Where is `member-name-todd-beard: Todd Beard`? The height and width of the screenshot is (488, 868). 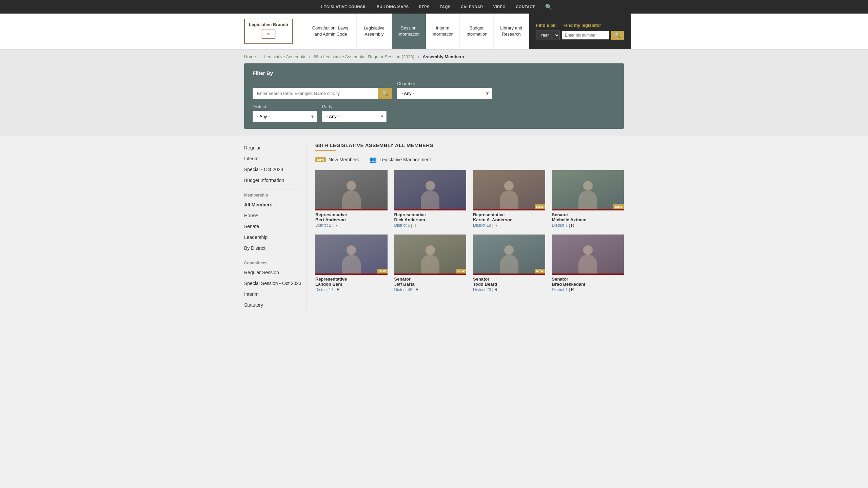
member-name-todd-beard: Todd Beard is located at coordinates (509, 284).